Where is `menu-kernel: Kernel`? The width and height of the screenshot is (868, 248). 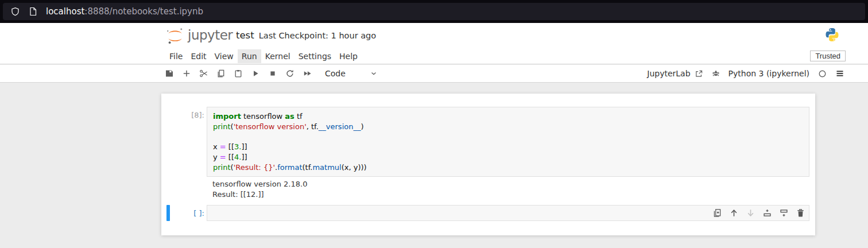
menu-kernel: Kernel is located at coordinates (278, 56).